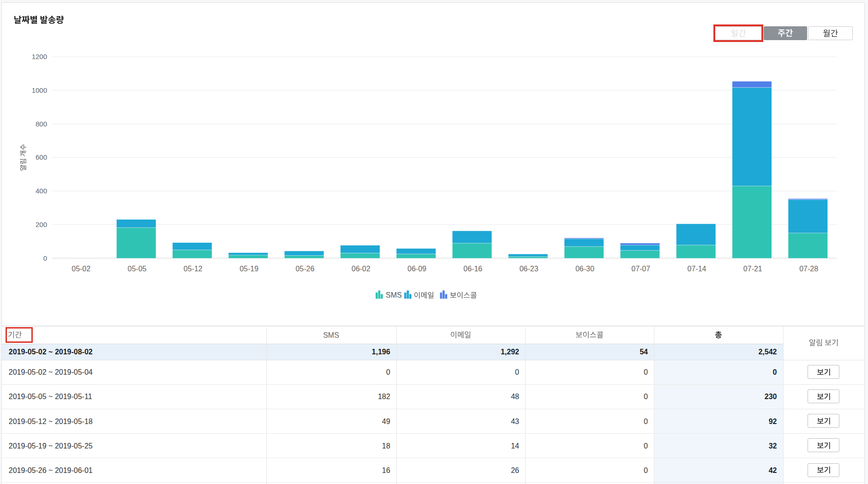 The width and height of the screenshot is (868, 484). What do you see at coordinates (697, 269) in the screenshot?
I see `svg-text: 07-14` at bounding box center [697, 269].